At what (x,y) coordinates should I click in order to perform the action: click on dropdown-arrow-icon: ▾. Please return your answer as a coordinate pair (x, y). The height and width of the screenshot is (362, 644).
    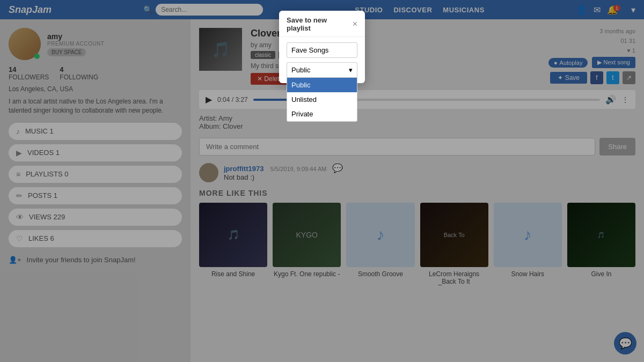
    Looking at the image, I should click on (351, 70).